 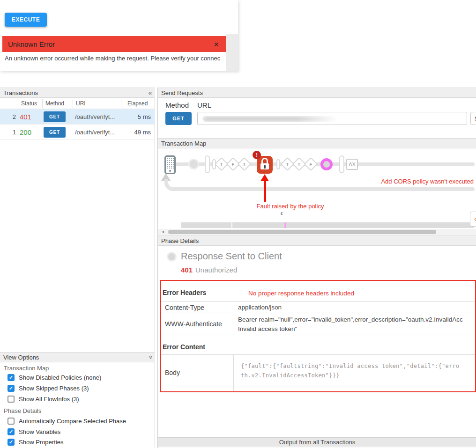 I want to click on url-label: URL, so click(x=204, y=105).